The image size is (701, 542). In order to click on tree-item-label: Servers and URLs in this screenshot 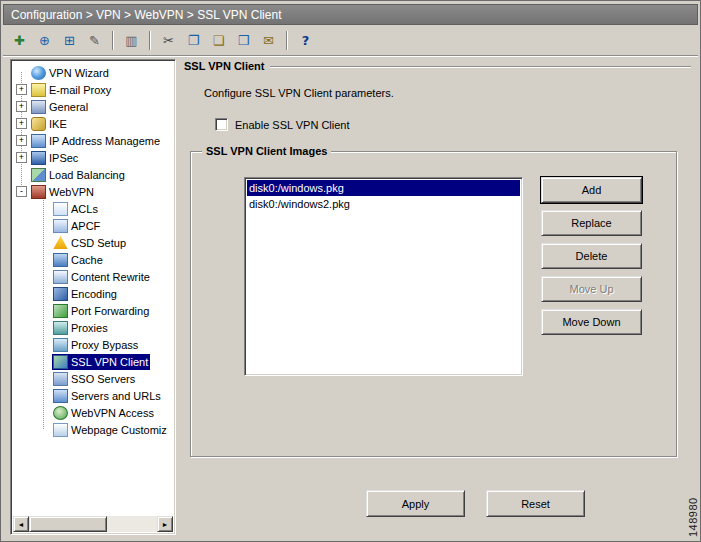, I will do `click(114, 396)`.